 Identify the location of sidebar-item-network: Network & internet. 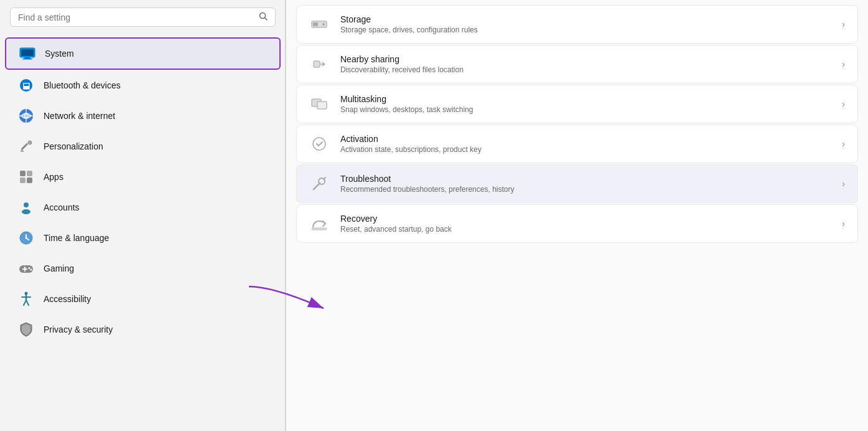
(143, 116).